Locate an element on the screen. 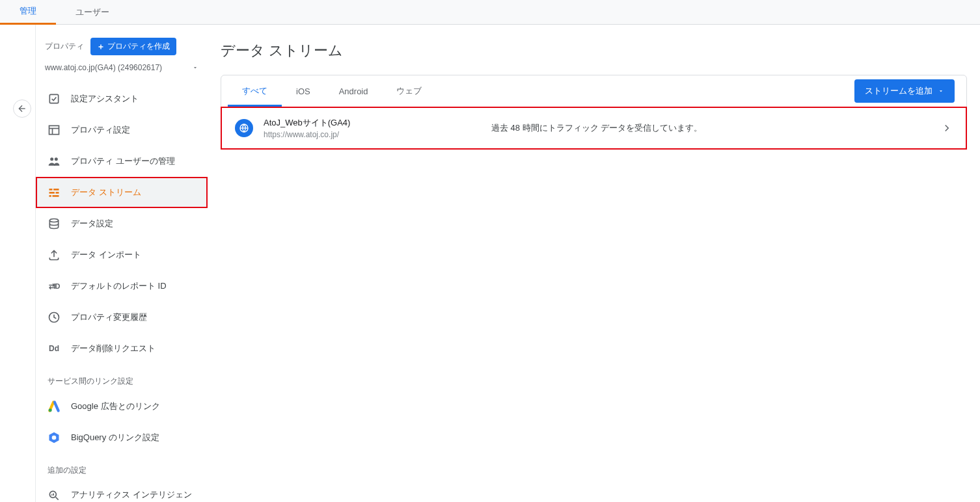 The image size is (980, 502). sidebar-item-label: アナリティクス インテリジェンスの検索履歴 is located at coordinates (133, 495).